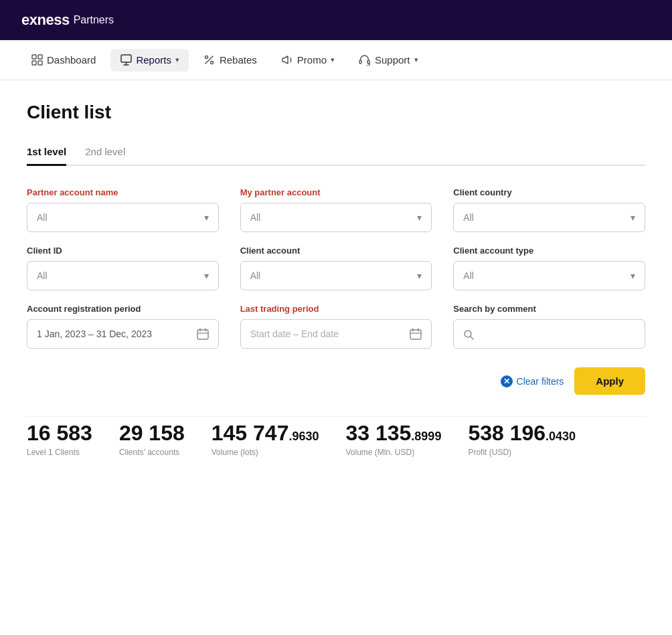  Describe the element at coordinates (549, 327) in the screenshot. I see `filter-search-by-comment: Search by comment` at that location.